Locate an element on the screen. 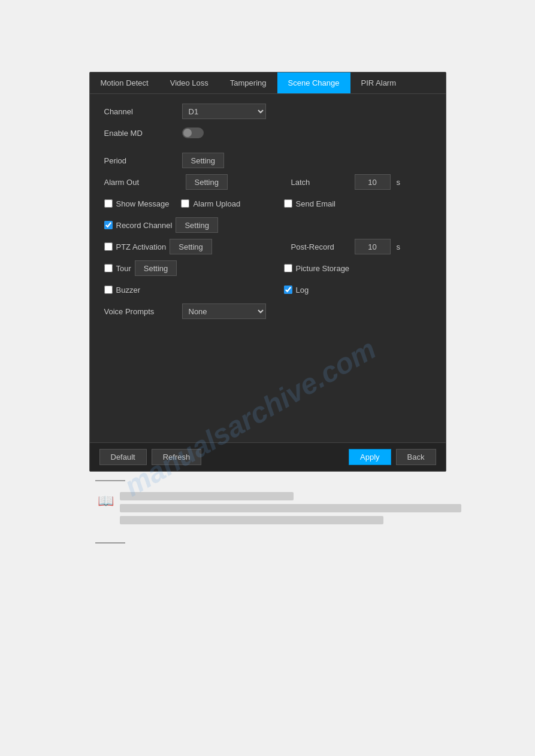 This screenshot has height=756, width=535. show-message-checkbox-row: Show Message is located at coordinates (137, 204).